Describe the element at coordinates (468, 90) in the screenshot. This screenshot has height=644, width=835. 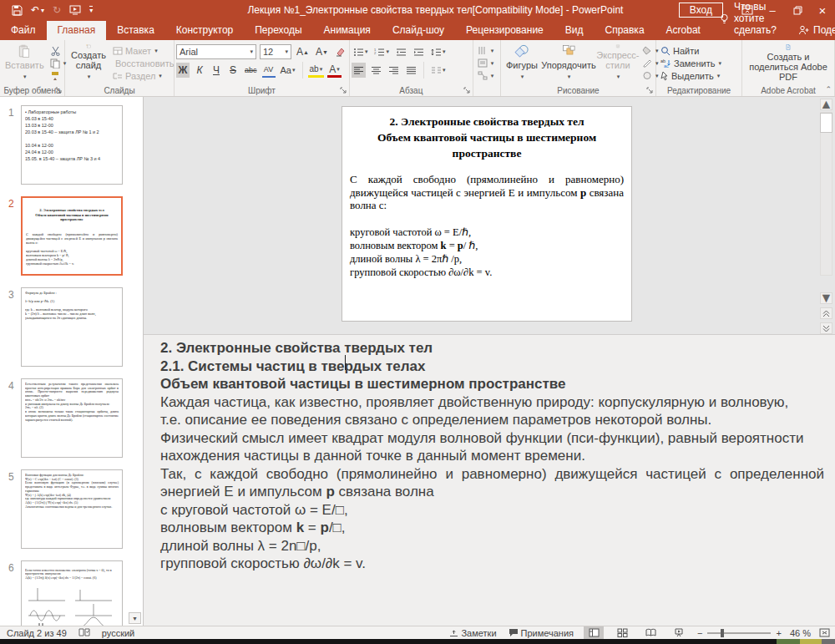
I see `paragraph-dialog-launcher` at that location.